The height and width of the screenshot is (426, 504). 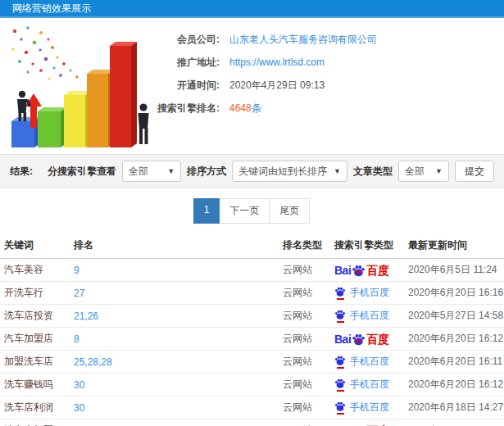 I want to click on page-title: 网络营销效果展示, so click(x=52, y=8).